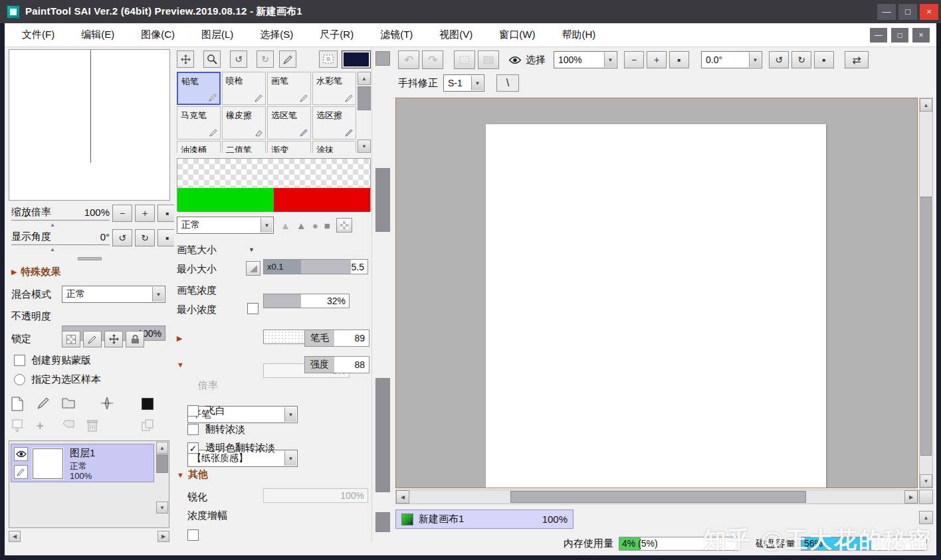  Describe the element at coordinates (231, 448) in the screenshot. I see `flip-shade-transparent-option-row: ✓ 透明色翻转浓淡` at that location.